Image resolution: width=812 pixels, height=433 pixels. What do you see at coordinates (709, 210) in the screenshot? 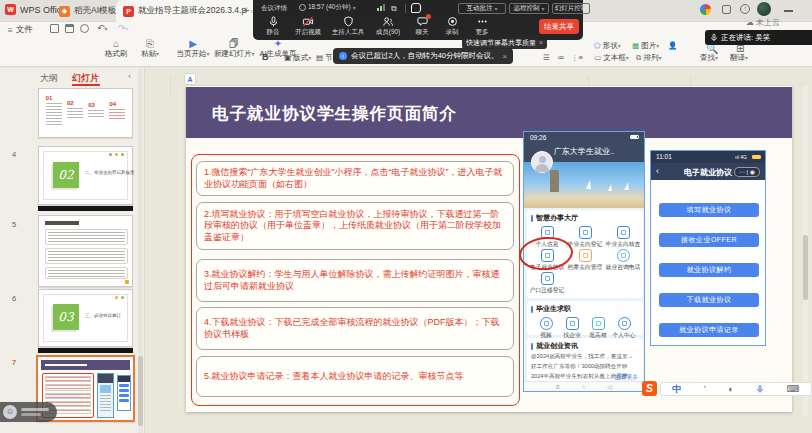
I see `fill-agreement-button: 填写就业协议` at bounding box center [709, 210].